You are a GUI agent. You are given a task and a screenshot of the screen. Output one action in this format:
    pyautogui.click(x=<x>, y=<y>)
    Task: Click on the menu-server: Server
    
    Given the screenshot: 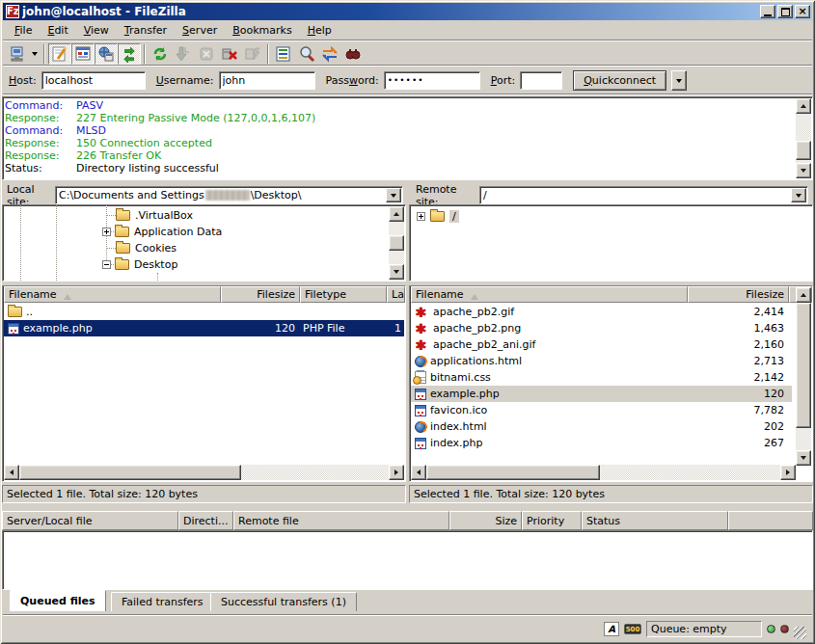 What is the action you would take?
    pyautogui.click(x=200, y=31)
    